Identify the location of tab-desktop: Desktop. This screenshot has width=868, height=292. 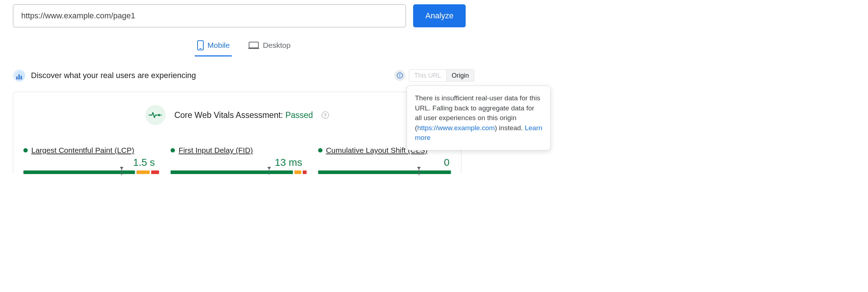
(269, 47).